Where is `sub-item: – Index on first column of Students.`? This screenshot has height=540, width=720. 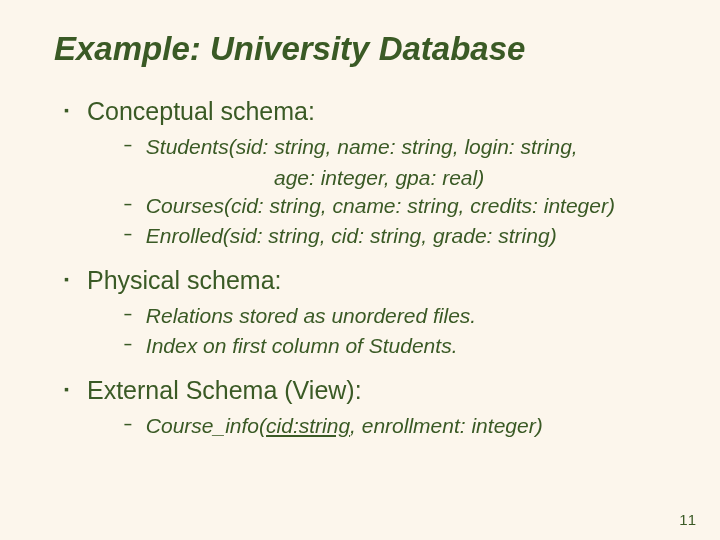
sub-item: – Index on first column of Students. is located at coordinates (397, 346).